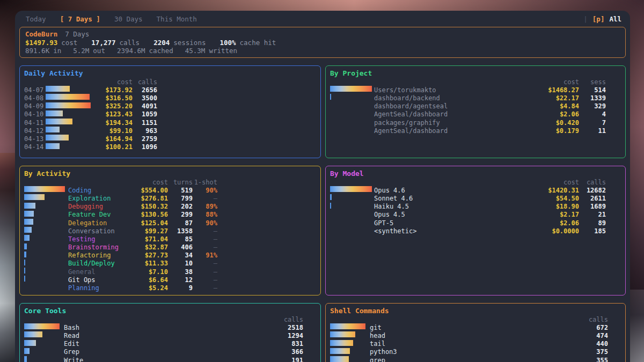 The image size is (644, 362). Describe the element at coordinates (8, 257) in the screenshot. I see `wallpaper-mountain-left` at that location.